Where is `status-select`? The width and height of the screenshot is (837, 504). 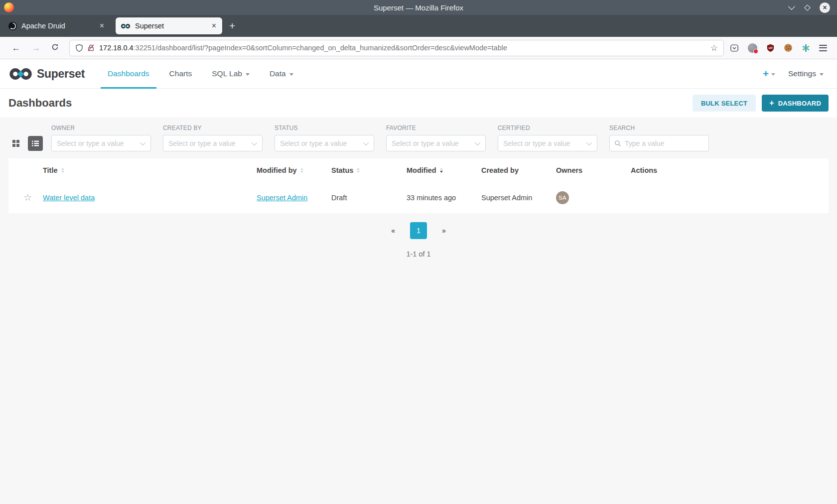
status-select is located at coordinates (324, 143).